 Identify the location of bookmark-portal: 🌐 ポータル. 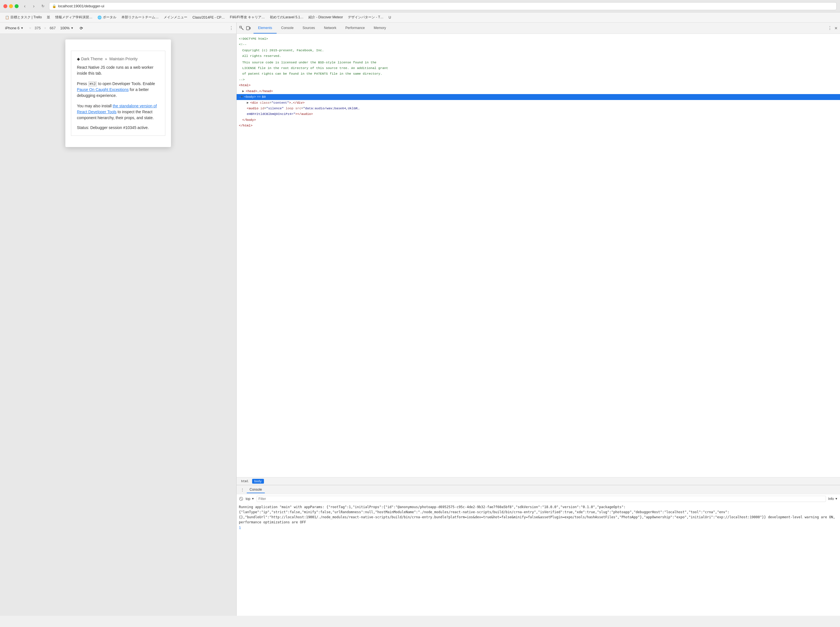
(107, 17).